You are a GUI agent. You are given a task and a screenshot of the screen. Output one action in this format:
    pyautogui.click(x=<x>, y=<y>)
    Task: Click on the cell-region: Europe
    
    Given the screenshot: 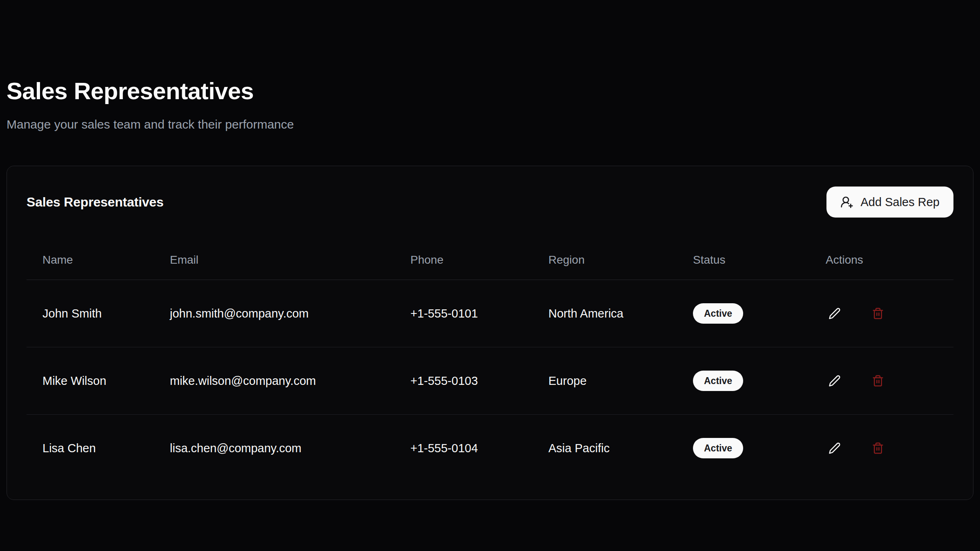 What is the action you would take?
    pyautogui.click(x=605, y=381)
    